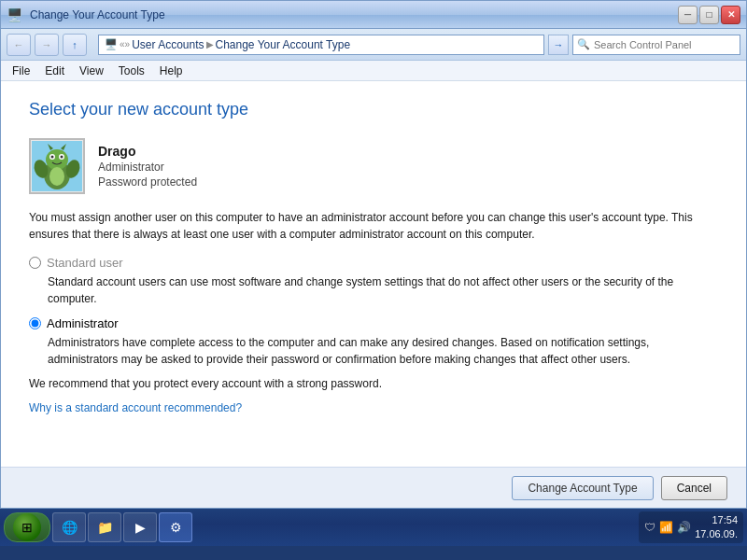 This screenshot has height=560, width=747. Describe the element at coordinates (35, 323) in the screenshot. I see `administrator-radio` at that location.